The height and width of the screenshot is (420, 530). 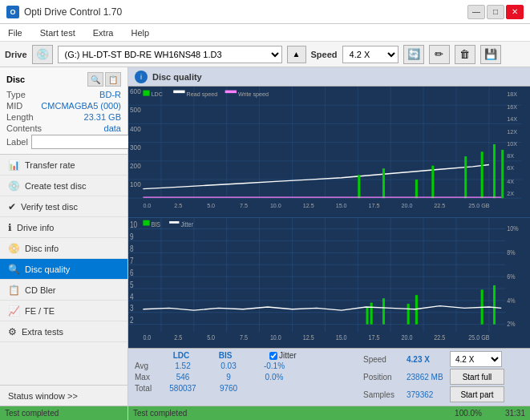 What do you see at coordinates (407, 337) in the screenshot?
I see `svg-text: 20.0` at bounding box center [407, 337].